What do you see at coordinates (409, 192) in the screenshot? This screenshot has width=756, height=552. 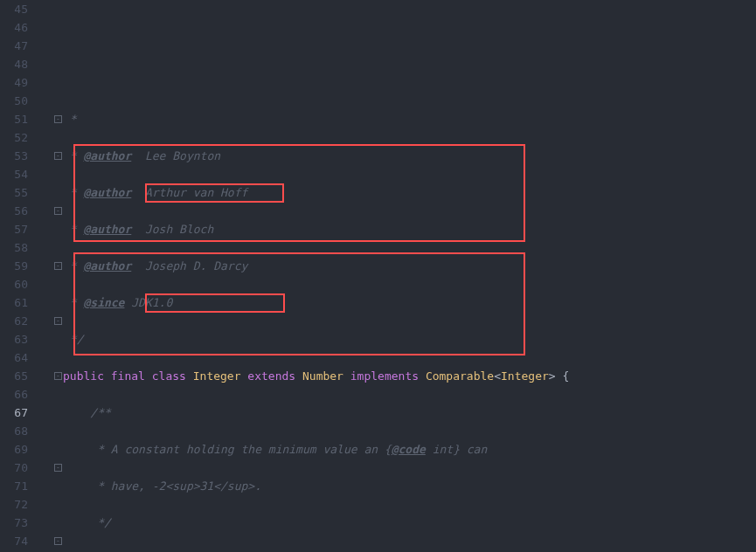 I see `code-line: * @author Arthur van Hoff` at bounding box center [409, 192].